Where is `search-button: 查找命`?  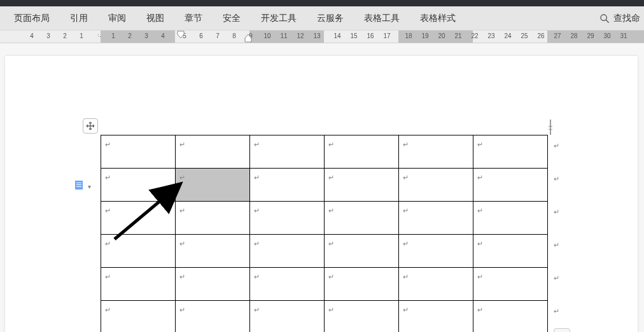 search-button: 查找命 is located at coordinates (622, 18).